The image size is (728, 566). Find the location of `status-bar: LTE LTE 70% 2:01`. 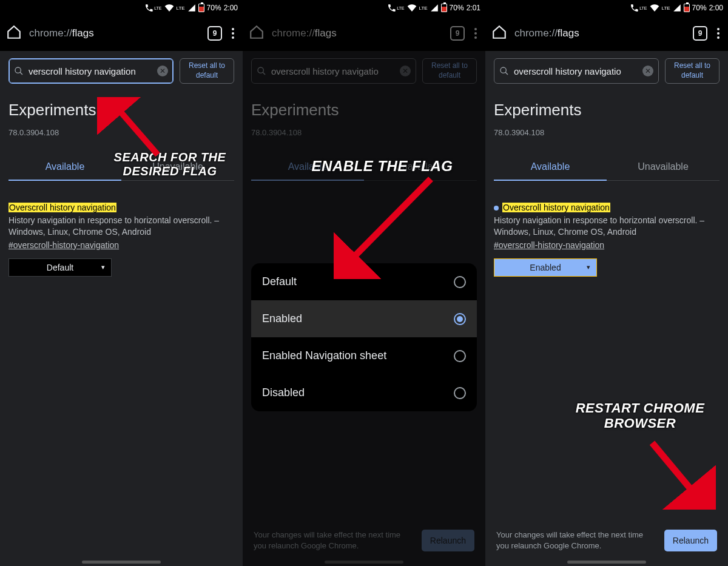

status-bar: LTE LTE 70% 2:01 is located at coordinates (364, 8).